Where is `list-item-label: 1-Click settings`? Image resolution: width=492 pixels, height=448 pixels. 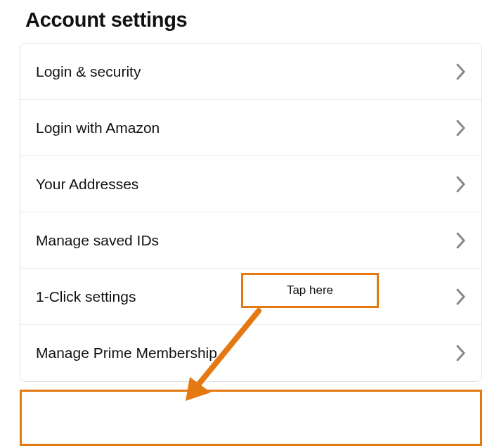
list-item-label: 1-Click settings is located at coordinates (86, 297).